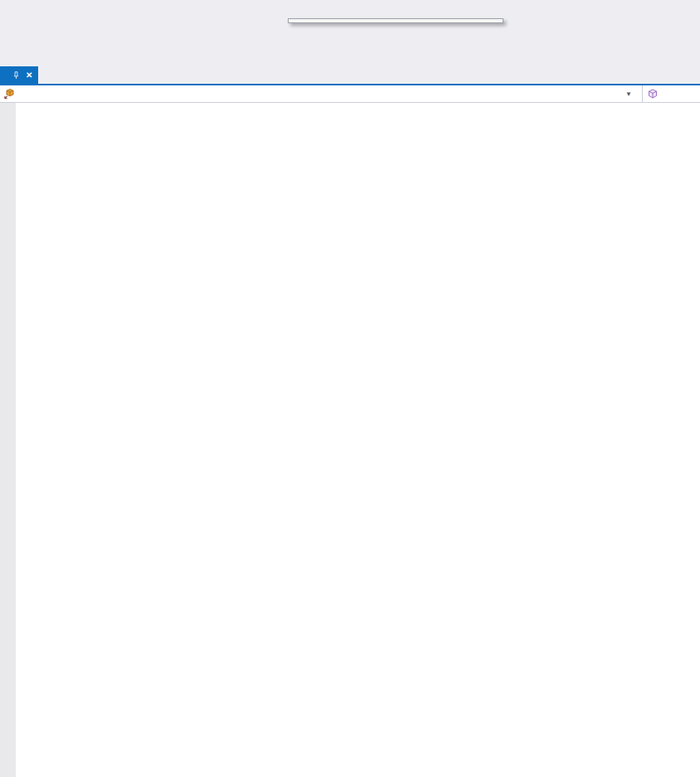 This screenshot has width=700, height=777. I want to click on breadcrumb-member-dropdown, so click(671, 94).